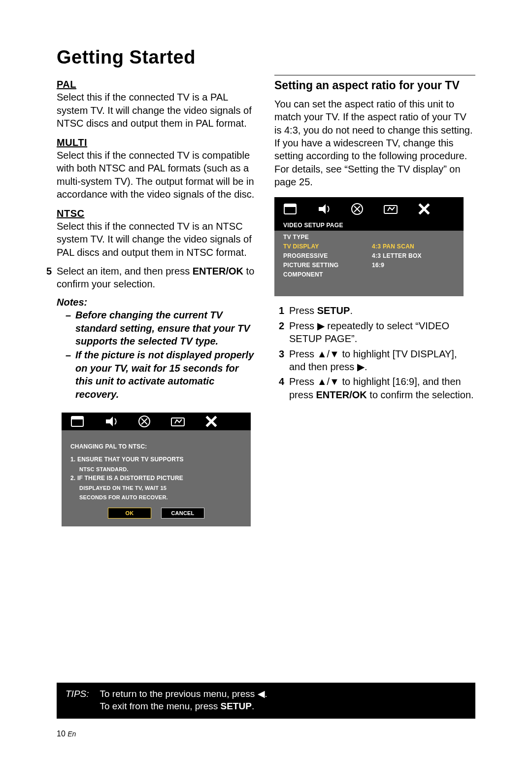 This screenshot has width=532, height=763. What do you see at coordinates (156, 469) in the screenshot?
I see `dialog-line: NTSC STANDARD.` at bounding box center [156, 469].